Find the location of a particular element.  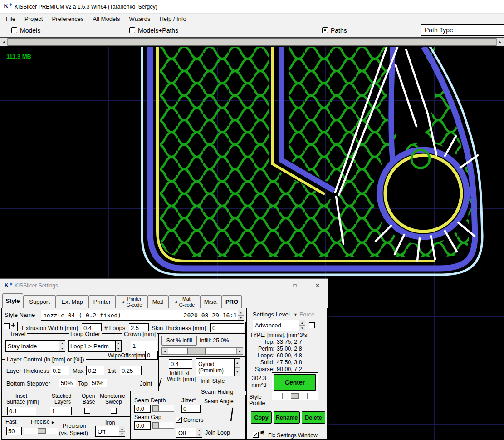

monotonic-sweep-checkbox is located at coordinates (113, 410).